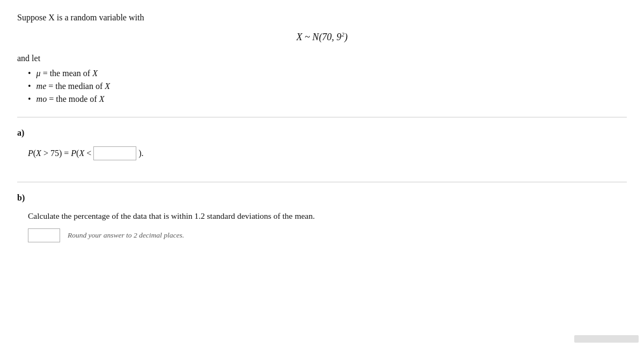 Image resolution: width=644 pixels, height=348 pixels. I want to click on me-definition: = the median of X, so click(78, 86).